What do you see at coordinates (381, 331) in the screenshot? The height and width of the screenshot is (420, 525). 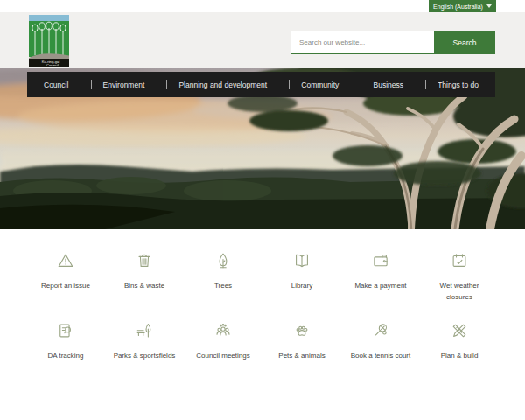 I see `tennis-racket-icon` at bounding box center [381, 331].